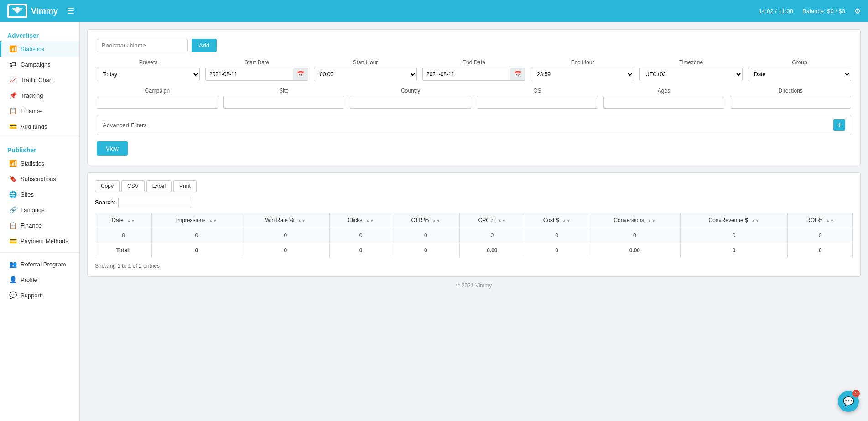  I want to click on settings-icon: ⚙, so click(858, 11).